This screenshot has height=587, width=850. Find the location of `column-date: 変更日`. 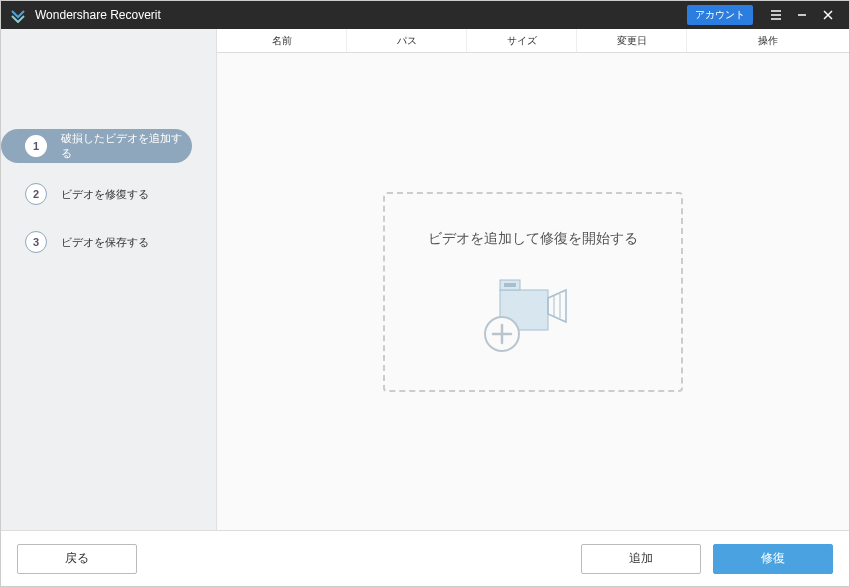

column-date: 変更日 is located at coordinates (632, 40).